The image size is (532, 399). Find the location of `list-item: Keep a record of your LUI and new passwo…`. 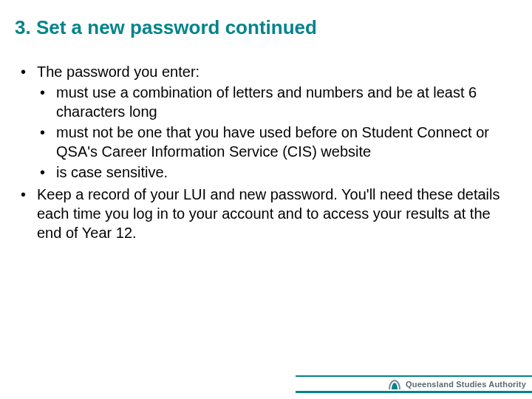

list-item: Keep a record of your LUI and new passwo… is located at coordinates (262, 214).